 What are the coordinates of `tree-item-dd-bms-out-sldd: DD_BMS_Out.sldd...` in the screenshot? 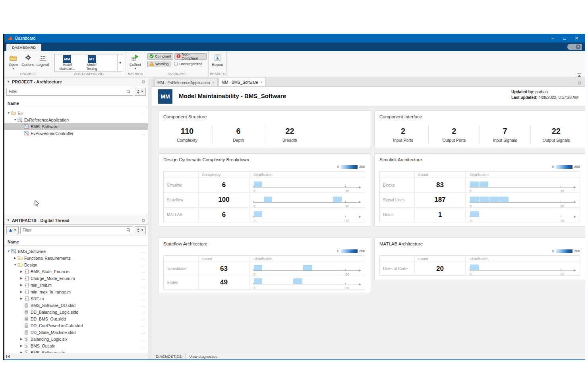 It's located at (76, 319).